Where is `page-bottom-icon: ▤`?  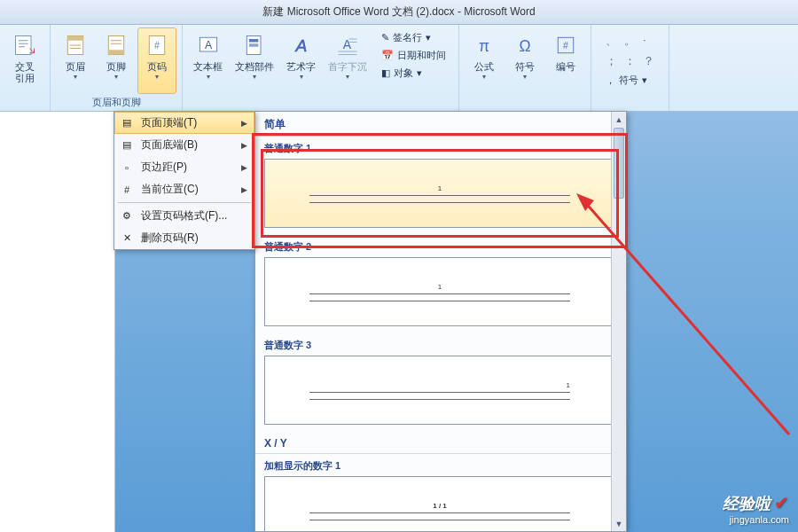 page-bottom-icon: ▤ is located at coordinates (127, 145).